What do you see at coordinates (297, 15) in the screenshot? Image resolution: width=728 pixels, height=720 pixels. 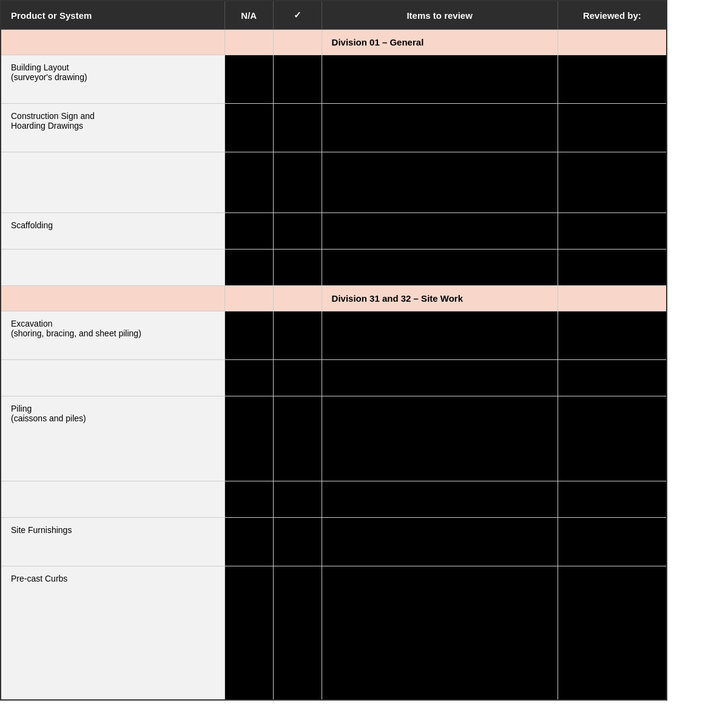 I see `header-check: ✓` at bounding box center [297, 15].